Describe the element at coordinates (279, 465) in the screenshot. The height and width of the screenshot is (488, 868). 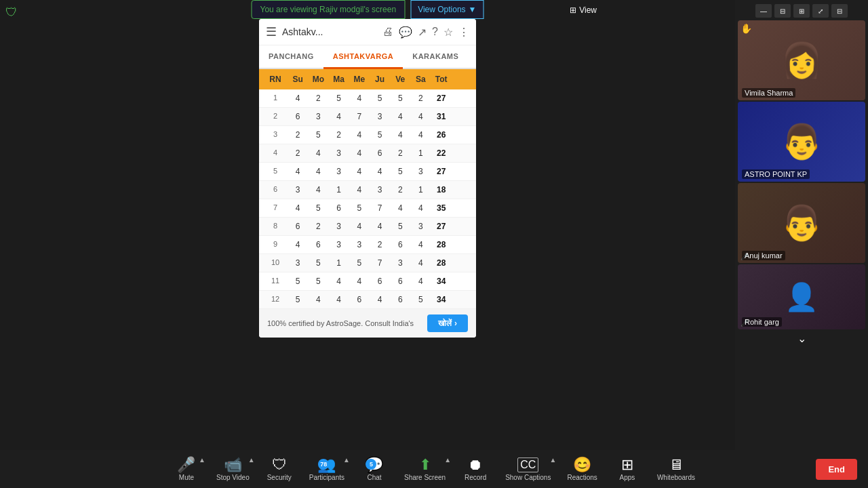
I see `security-icon: 🛡` at that location.